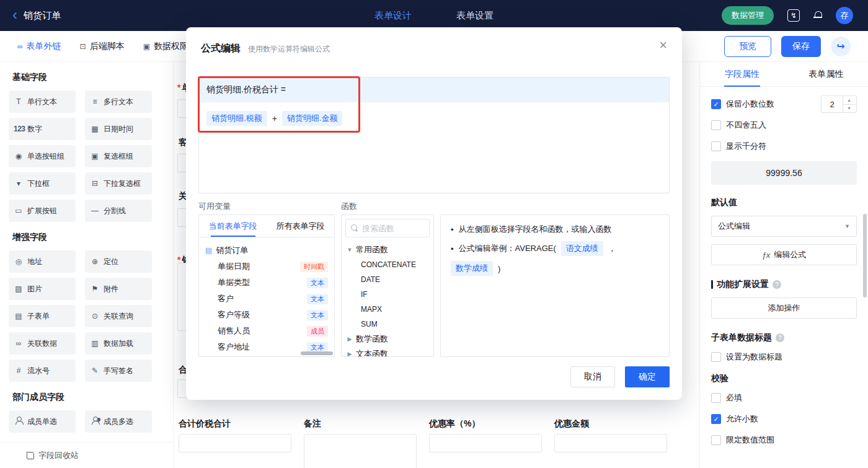 Image resolution: width=868 pixels, height=468 pixels. Describe the element at coordinates (360, 451) in the screenshot. I see `remark-input` at that location.